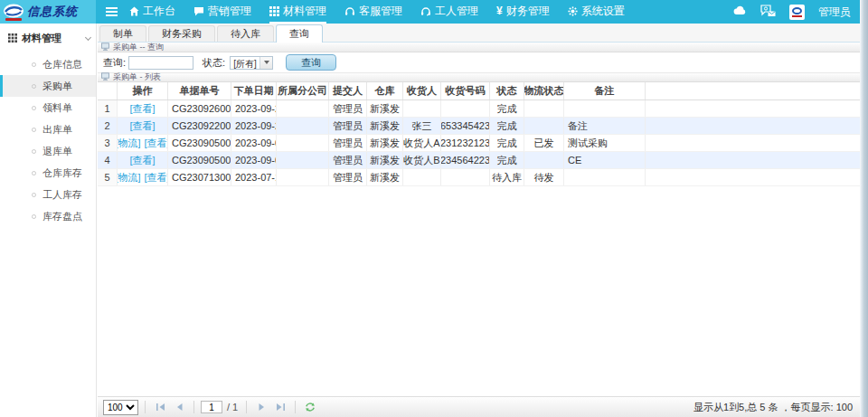  Describe the element at coordinates (348, 177) in the screenshot. I see `cell-submitter: 管理员` at that location.